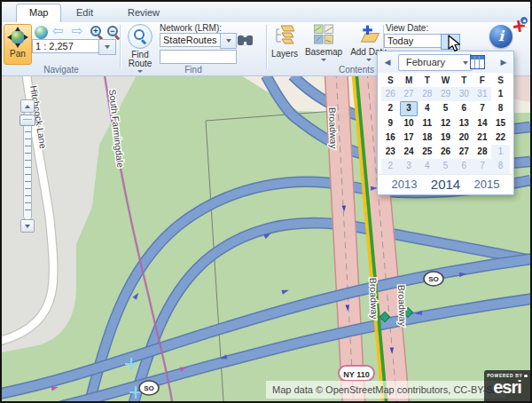 The height and width of the screenshot is (403, 532). Describe the element at coordinates (482, 123) in the screenshot. I see `calendar-date: 14` at that location.